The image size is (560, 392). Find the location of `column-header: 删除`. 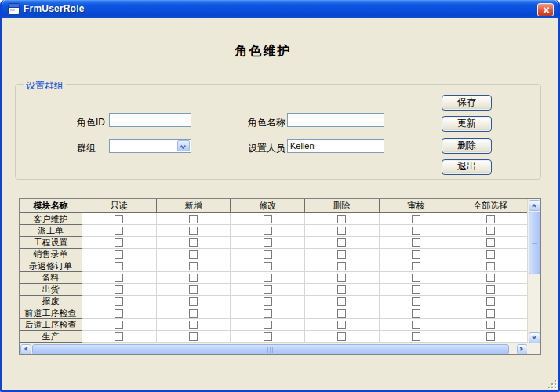

column-header: 删除 is located at coordinates (342, 206).